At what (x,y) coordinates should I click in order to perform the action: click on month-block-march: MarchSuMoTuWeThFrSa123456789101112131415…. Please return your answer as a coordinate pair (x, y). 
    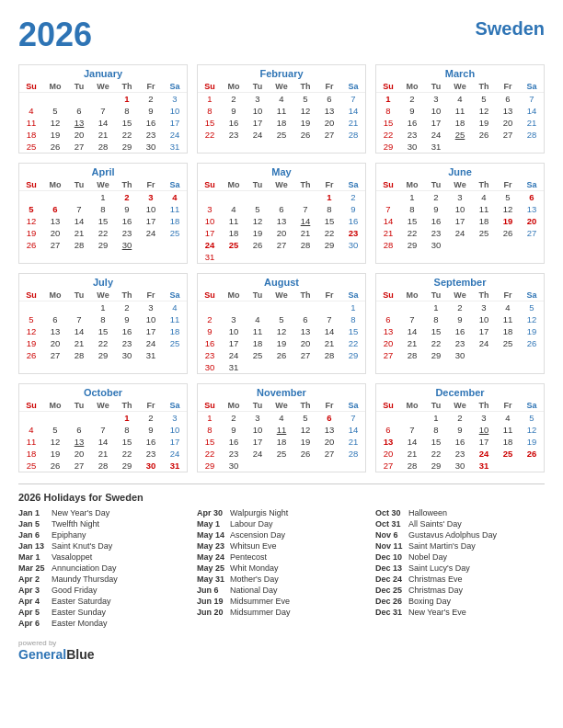
    Looking at the image, I should click on (460, 108).